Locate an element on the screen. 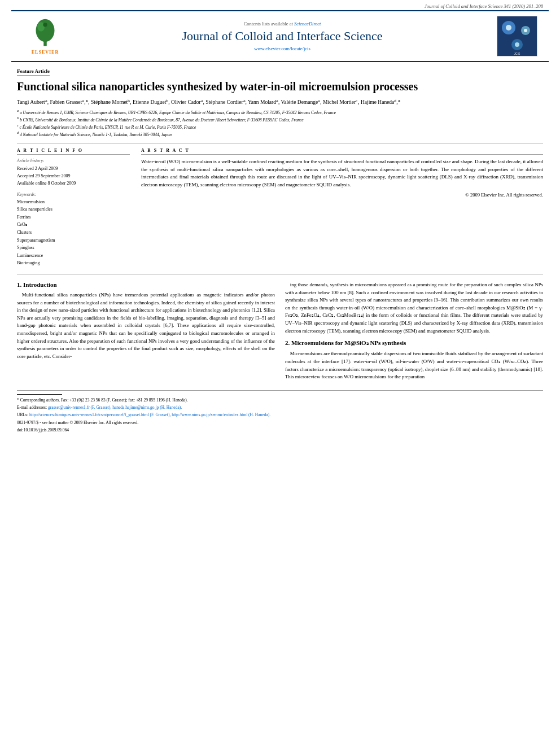 The width and height of the screenshot is (560, 747). article-info-column: A R T I C L E I N F O Article history: R… is located at coordinates (73, 208).